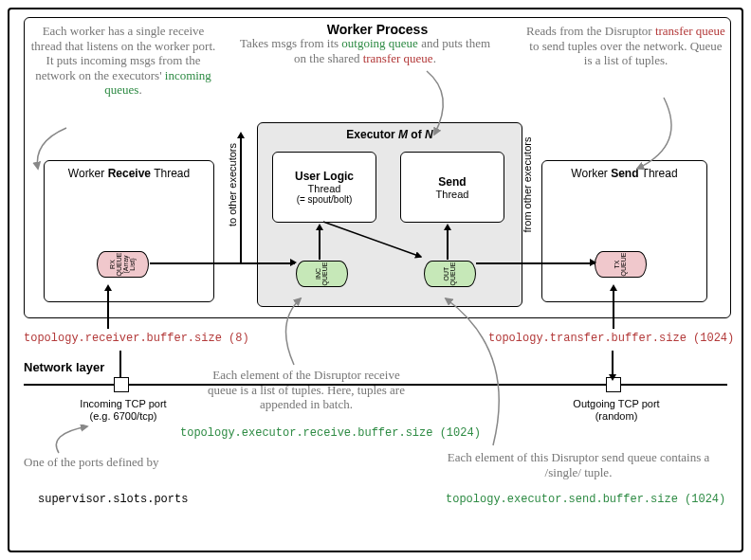 This screenshot has height=560, width=751. Describe the element at coordinates (613, 364) in the screenshot. I see `arrow-tx-to-port` at that location.